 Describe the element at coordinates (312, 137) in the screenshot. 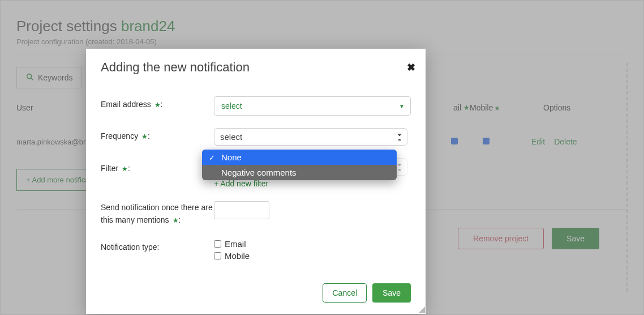

I see `field-frequency: select` at that location.